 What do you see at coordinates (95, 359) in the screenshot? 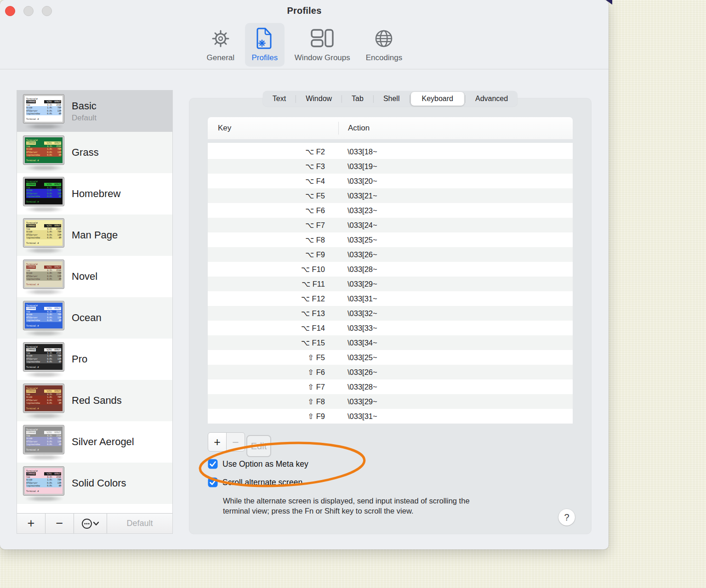
I see `profile-row-pro: Terminal#COMMAND%CPURPRVTtop4.1%231KXcod…` at bounding box center [95, 359].